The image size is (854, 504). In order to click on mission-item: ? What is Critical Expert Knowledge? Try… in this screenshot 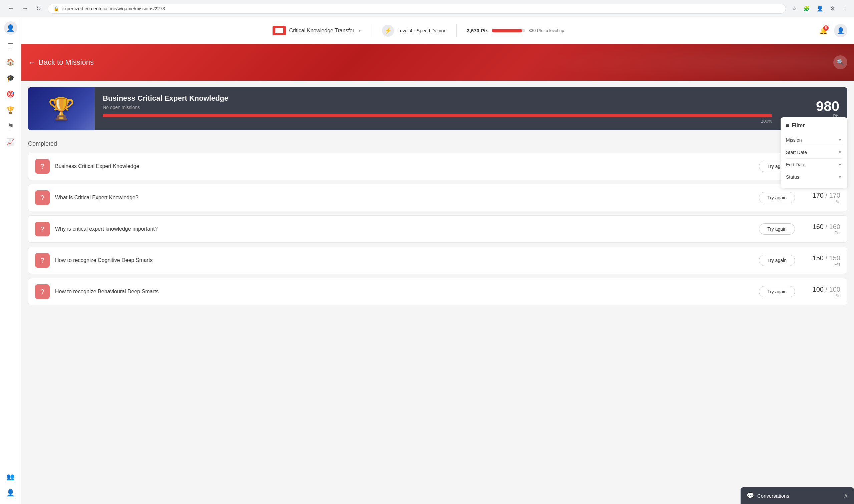, I will do `click(438, 198)`.